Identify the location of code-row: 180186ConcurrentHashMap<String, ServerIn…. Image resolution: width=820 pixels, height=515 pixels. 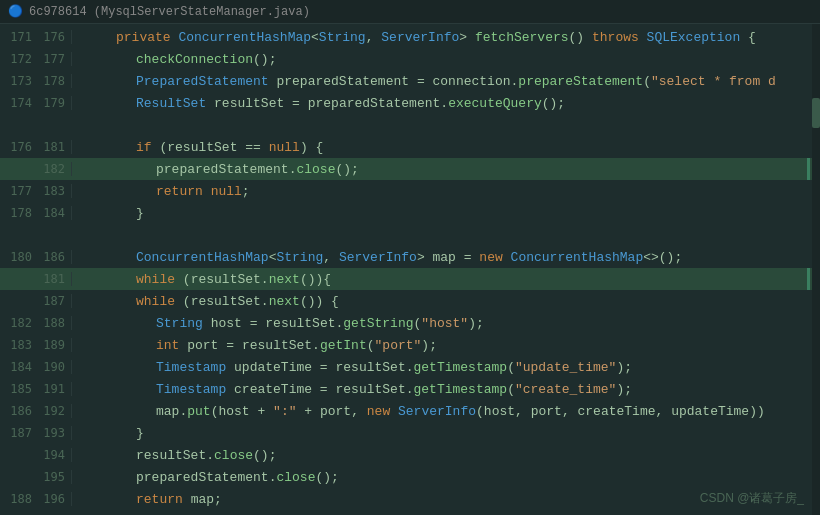
(410, 257).